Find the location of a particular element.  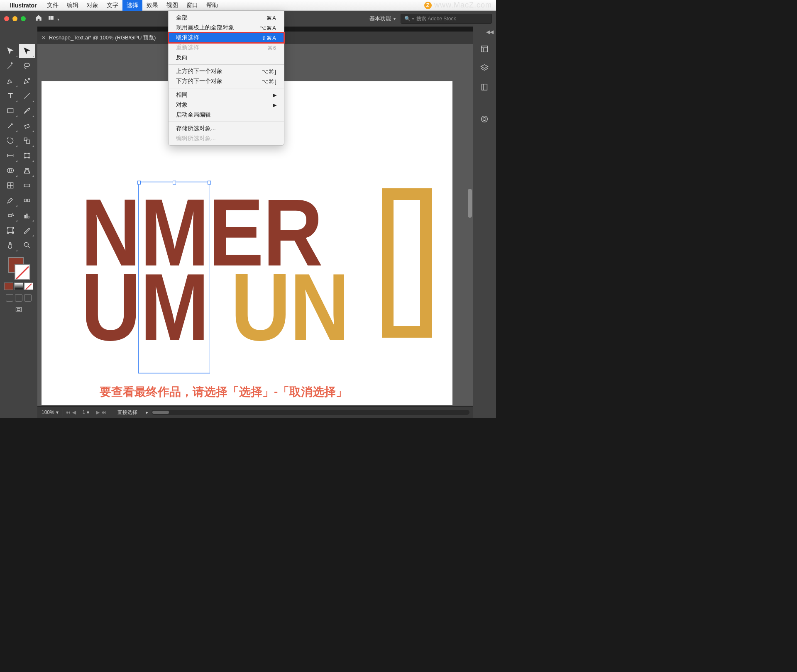

expand-panels-icon: ◀◀ is located at coordinates (490, 32).